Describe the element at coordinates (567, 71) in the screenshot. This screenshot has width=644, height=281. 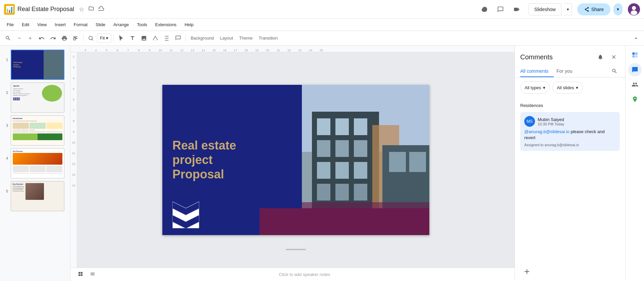
I see `tab-for-you: For you` at that location.